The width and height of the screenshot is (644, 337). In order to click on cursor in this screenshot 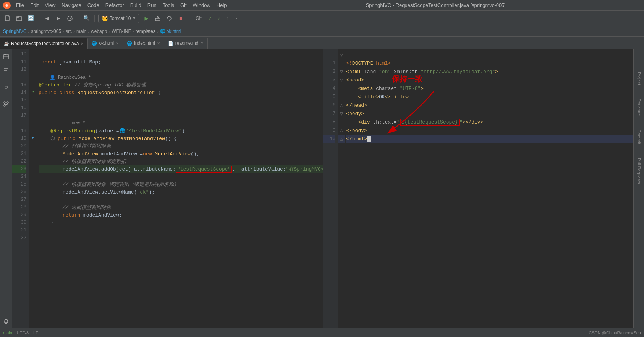, I will do `click(369, 139)`.